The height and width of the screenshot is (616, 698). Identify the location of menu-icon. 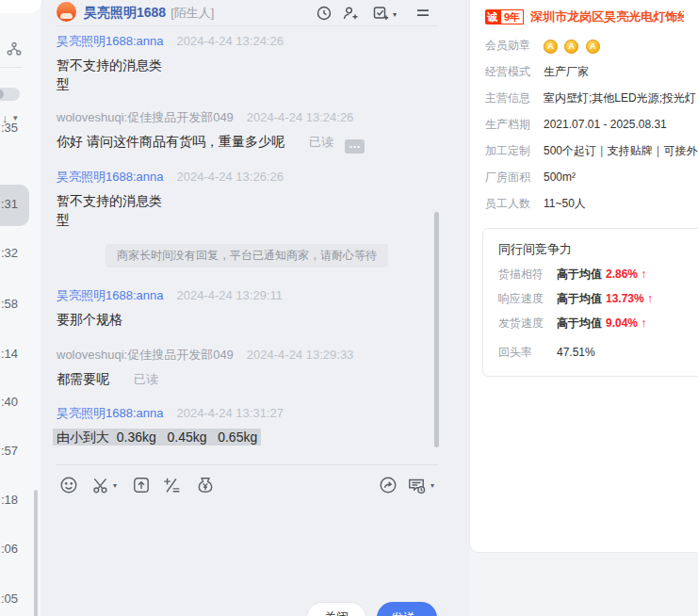
(424, 13).